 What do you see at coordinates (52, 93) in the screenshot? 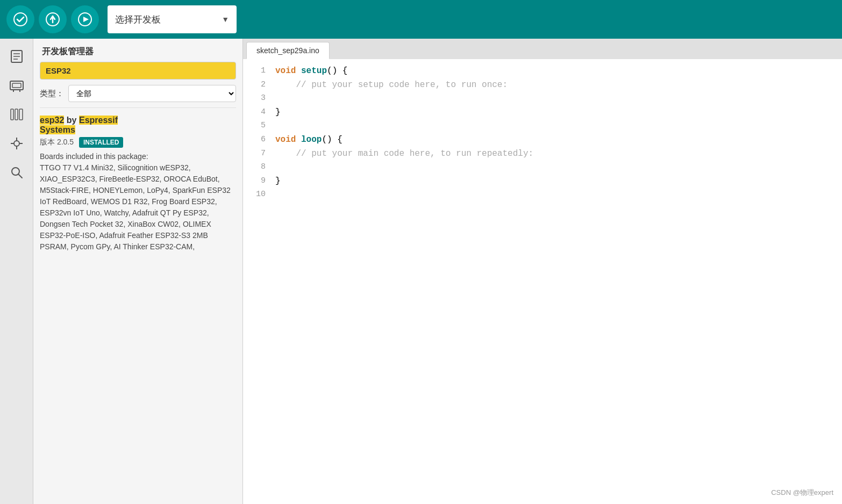
I see `filter-label: 类型：` at bounding box center [52, 93].